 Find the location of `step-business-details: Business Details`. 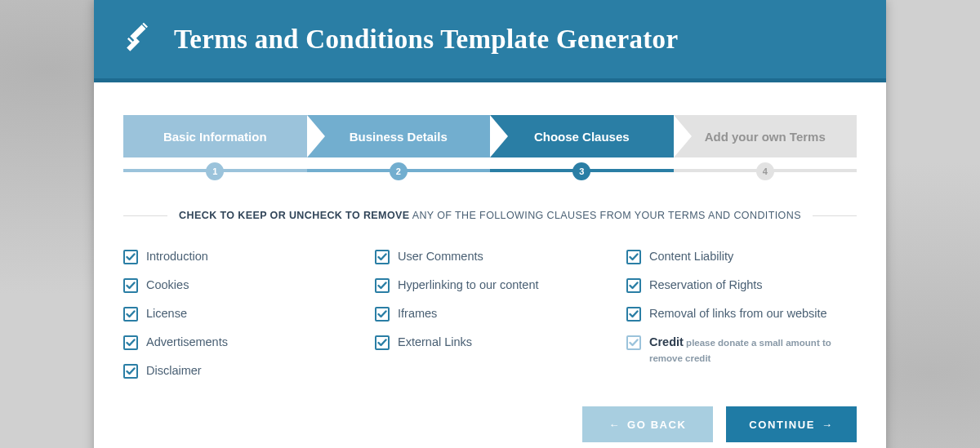

step-business-details: Business Details is located at coordinates (399, 136).